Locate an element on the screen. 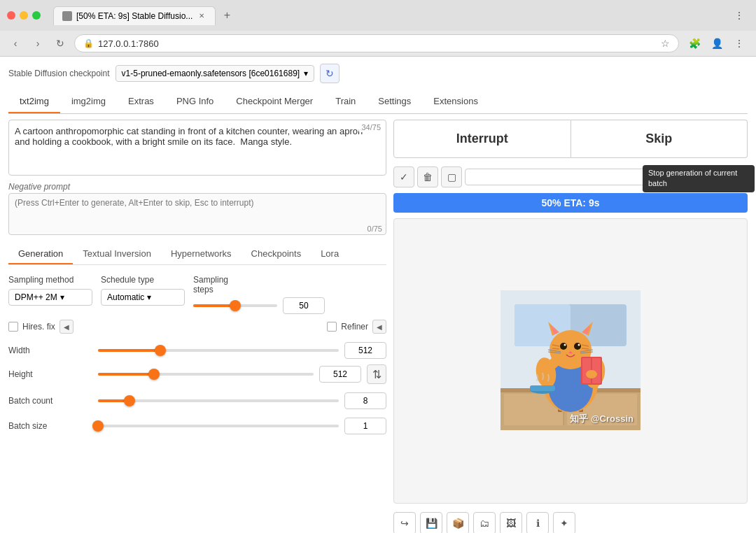  prompt-container: A cartoon anthropomorphic cat standing i… is located at coordinates (197, 148).